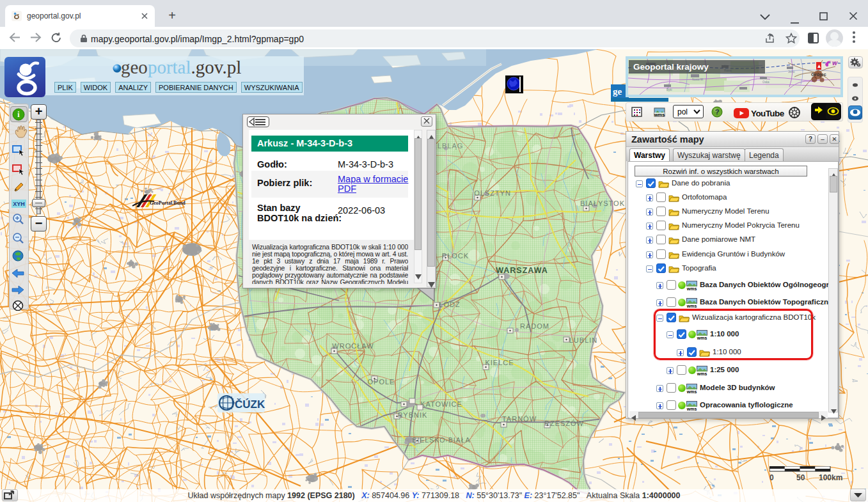  What do you see at coordinates (168, 203) in the screenshot?
I see `svg-text: GeoPortal.Bund` at bounding box center [168, 203].